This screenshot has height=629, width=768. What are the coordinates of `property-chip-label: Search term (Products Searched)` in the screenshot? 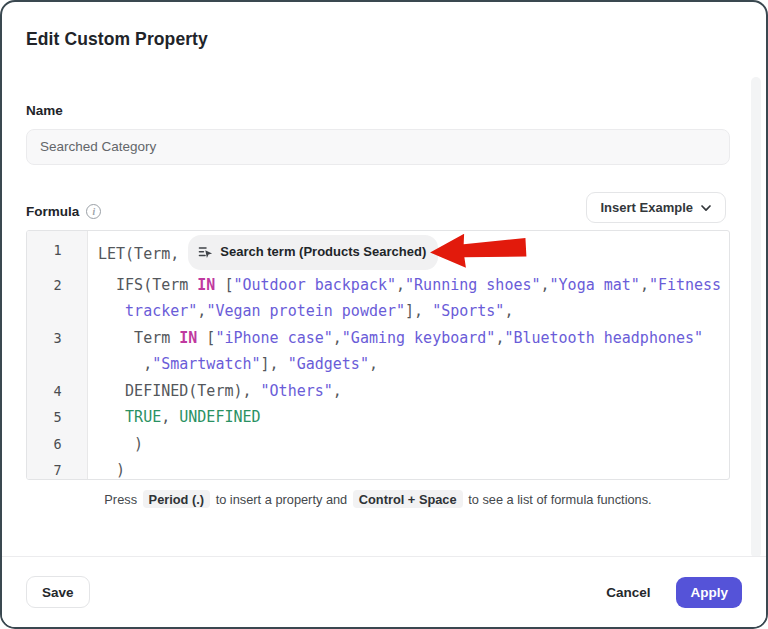 It's located at (323, 252).